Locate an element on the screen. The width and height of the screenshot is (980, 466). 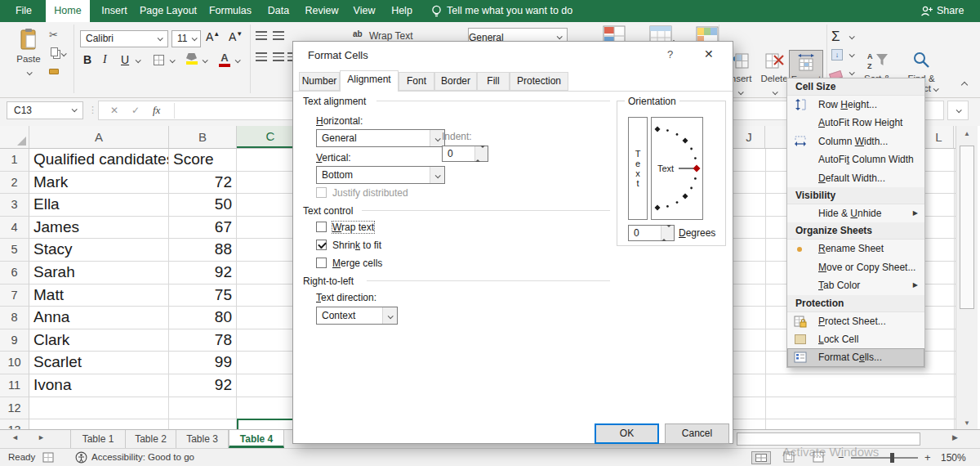
ok-button: OK is located at coordinates (627, 433).